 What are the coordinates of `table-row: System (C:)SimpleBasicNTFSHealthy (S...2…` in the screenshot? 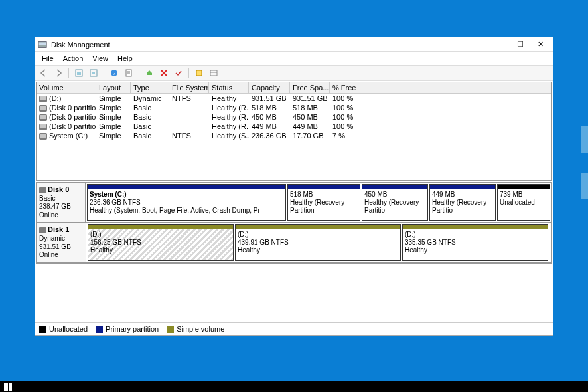 It's located at (294, 136).